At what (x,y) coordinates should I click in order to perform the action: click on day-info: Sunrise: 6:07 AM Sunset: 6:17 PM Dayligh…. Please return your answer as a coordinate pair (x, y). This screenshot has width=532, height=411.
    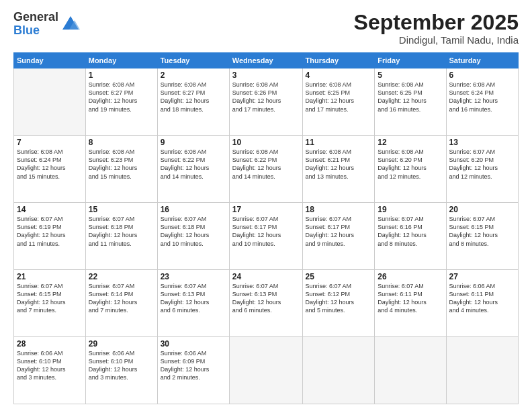
    Looking at the image, I should click on (339, 231).